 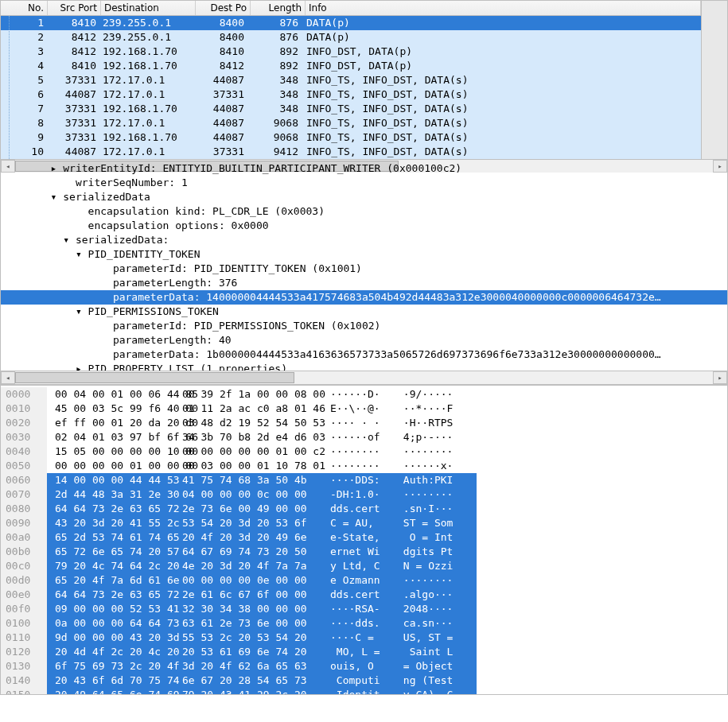 What do you see at coordinates (720, 378) in the screenshot?
I see `scroll-right-icon: ▸` at bounding box center [720, 378].